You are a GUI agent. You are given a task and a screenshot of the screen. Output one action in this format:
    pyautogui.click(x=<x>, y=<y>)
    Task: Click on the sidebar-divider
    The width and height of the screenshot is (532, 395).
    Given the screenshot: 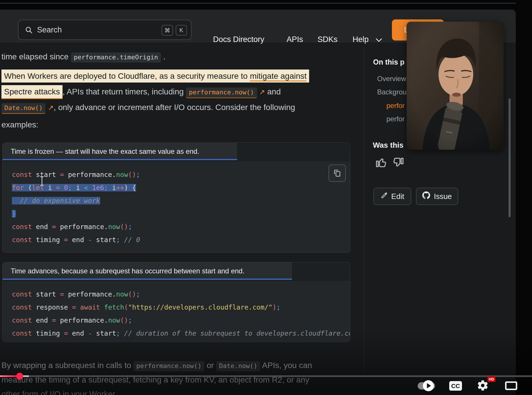 What is the action you would take?
    pyautogui.click(x=364, y=209)
    